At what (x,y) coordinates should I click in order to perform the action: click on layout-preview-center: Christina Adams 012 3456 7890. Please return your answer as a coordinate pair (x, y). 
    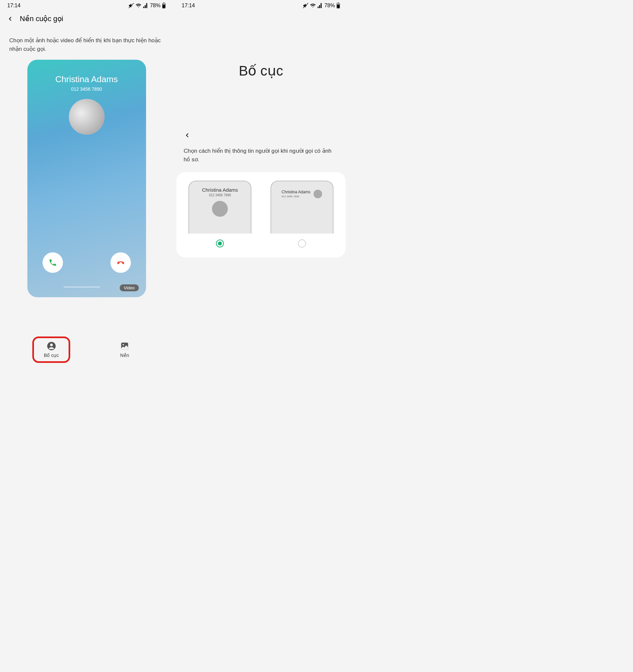
    Looking at the image, I should click on (220, 207).